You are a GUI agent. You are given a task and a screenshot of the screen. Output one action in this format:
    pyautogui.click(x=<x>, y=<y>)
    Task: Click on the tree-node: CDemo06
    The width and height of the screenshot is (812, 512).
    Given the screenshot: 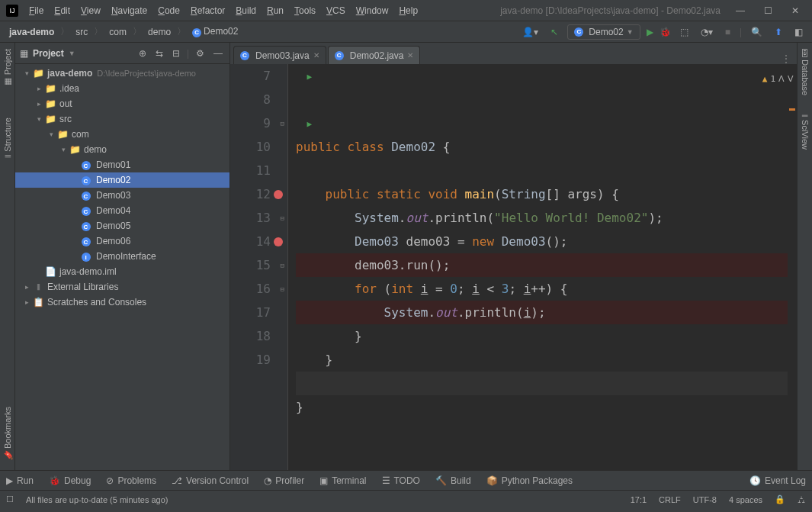 What is the action you would take?
    pyautogui.click(x=122, y=241)
    